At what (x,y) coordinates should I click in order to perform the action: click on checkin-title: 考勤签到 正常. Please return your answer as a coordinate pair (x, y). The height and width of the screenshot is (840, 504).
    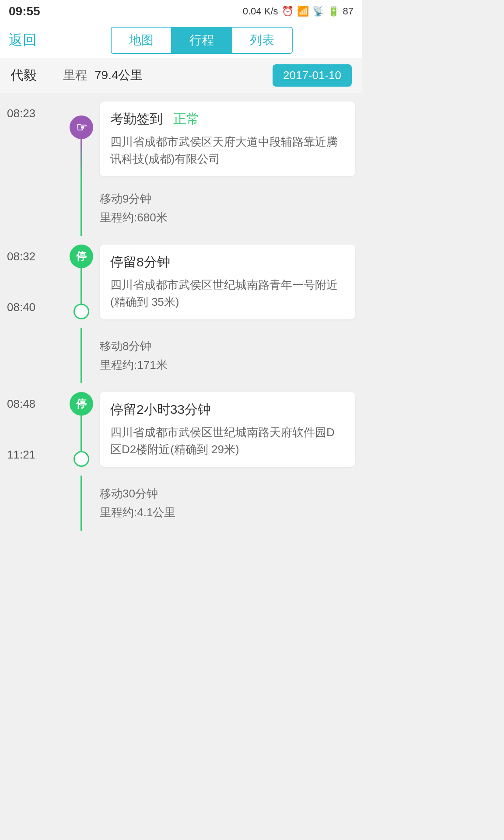
    Looking at the image, I should click on (228, 119).